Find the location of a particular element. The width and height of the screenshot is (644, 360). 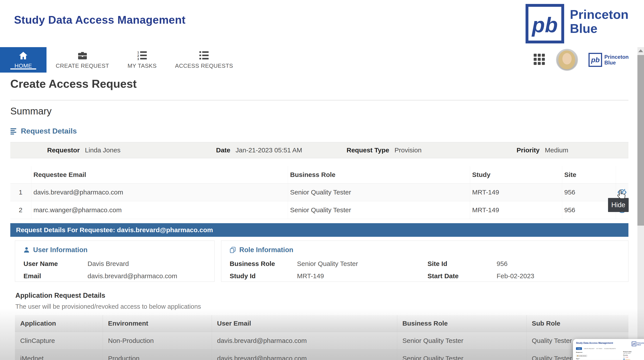

active-tab-underline is located at coordinates (23, 69).